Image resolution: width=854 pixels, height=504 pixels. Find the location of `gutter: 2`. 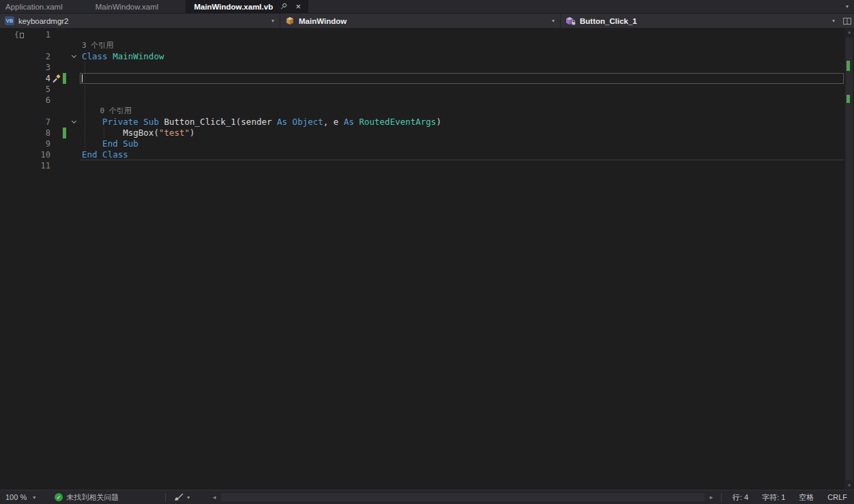

gutter: 2 is located at coordinates (40, 57).